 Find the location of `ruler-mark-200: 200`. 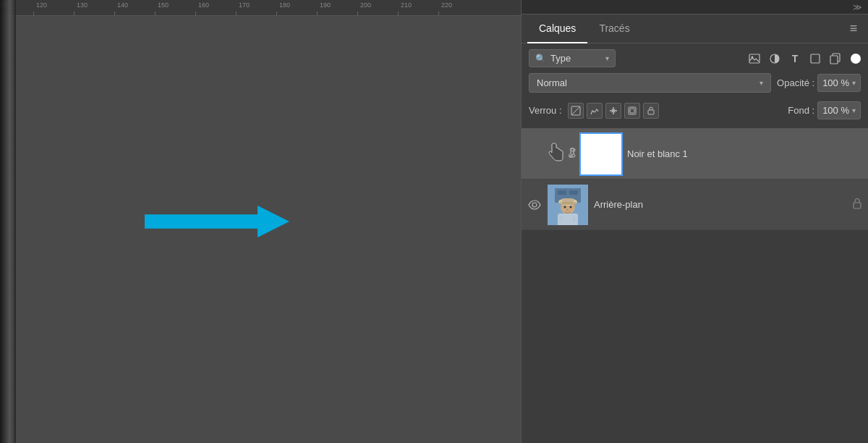

ruler-mark-200: 200 is located at coordinates (366, 5).